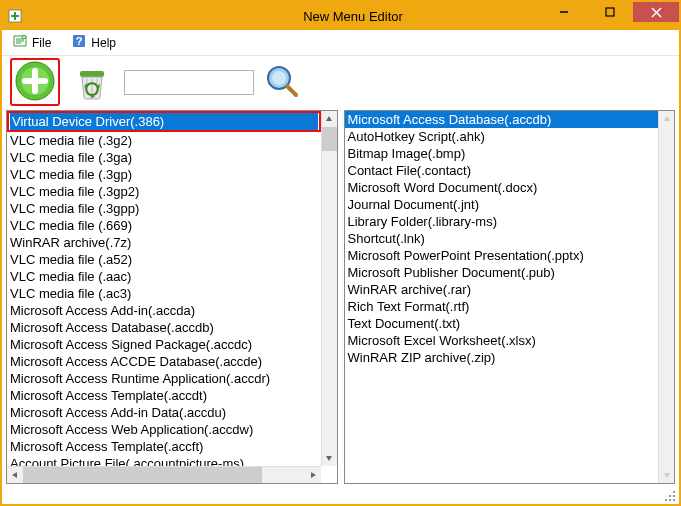  Describe the element at coordinates (42, 43) in the screenshot. I see `menu-file-label: File` at that location.